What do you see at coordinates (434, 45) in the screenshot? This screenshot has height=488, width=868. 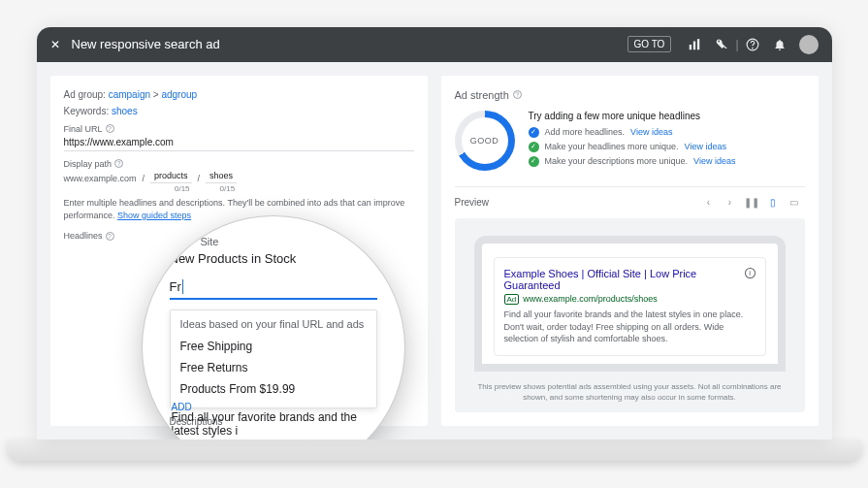 I see `topbar: ✕ New responsive search ad GO TO |` at bounding box center [434, 45].